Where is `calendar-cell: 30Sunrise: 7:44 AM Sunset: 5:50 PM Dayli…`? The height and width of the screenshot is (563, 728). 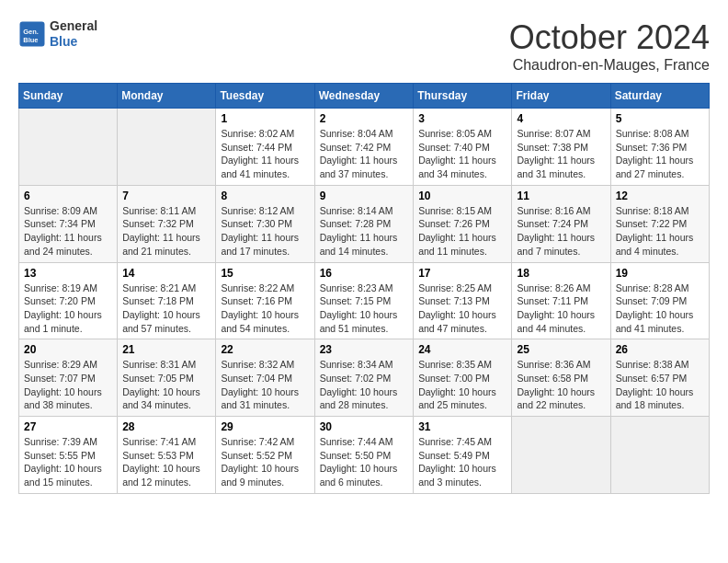
calendar-cell: 30Sunrise: 7:44 AM Sunset: 5:50 PM Dayli… is located at coordinates (364, 455).